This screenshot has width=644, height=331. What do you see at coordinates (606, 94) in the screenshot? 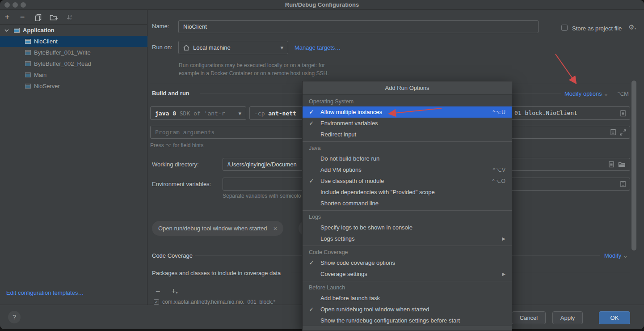
I see `chevron-down-icon: ⌄` at bounding box center [606, 94].